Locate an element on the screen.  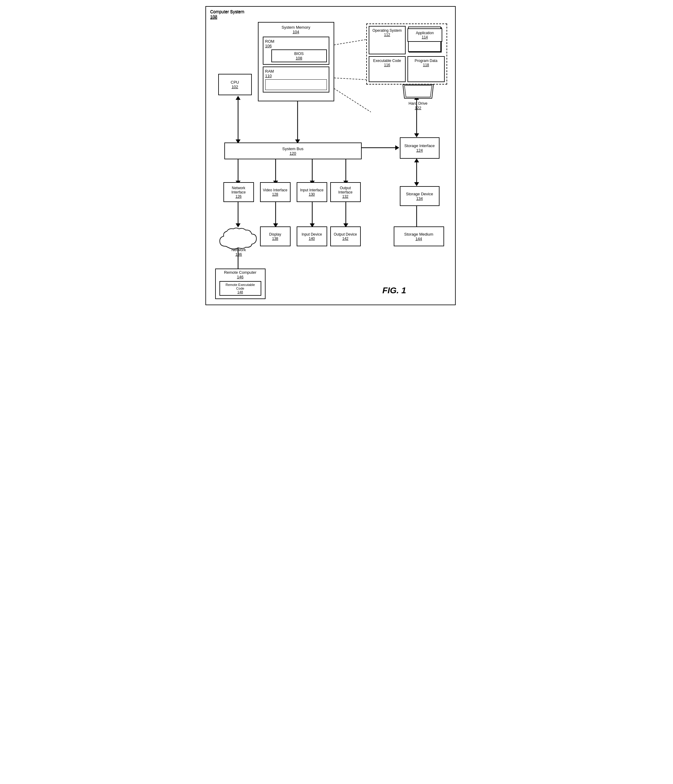
storage-medium-label: Storage Medium is located at coordinates (419, 234).